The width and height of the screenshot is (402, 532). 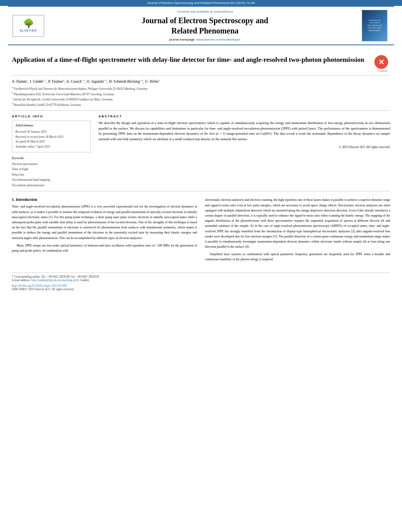 What do you see at coordinates (51, 147) in the screenshot?
I see `available-online-date: Available online 7 April 2015` at bounding box center [51, 147].